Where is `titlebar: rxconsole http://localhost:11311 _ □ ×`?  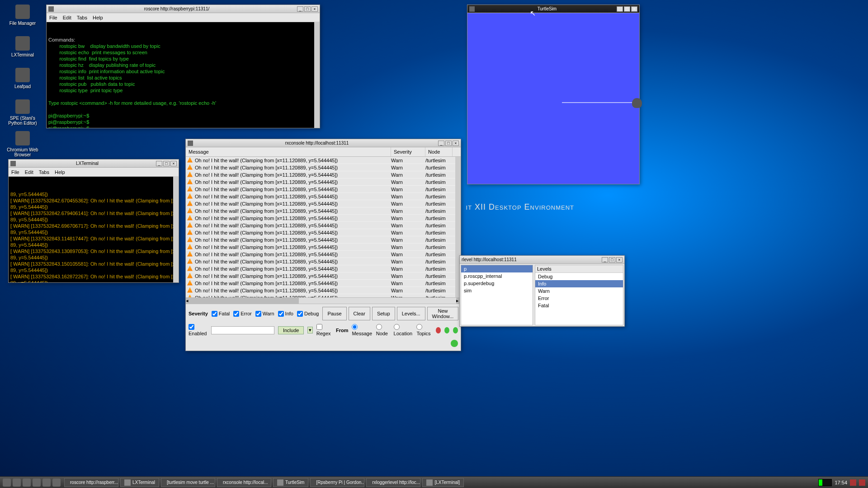
titlebar: rxconsole http://localhost:11311 _ □ × is located at coordinates (323, 143).